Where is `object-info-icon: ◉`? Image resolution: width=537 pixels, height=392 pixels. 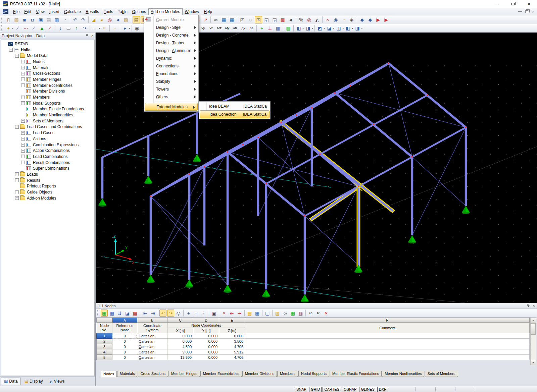 object-info-icon: ◉ is located at coordinates (336, 20).